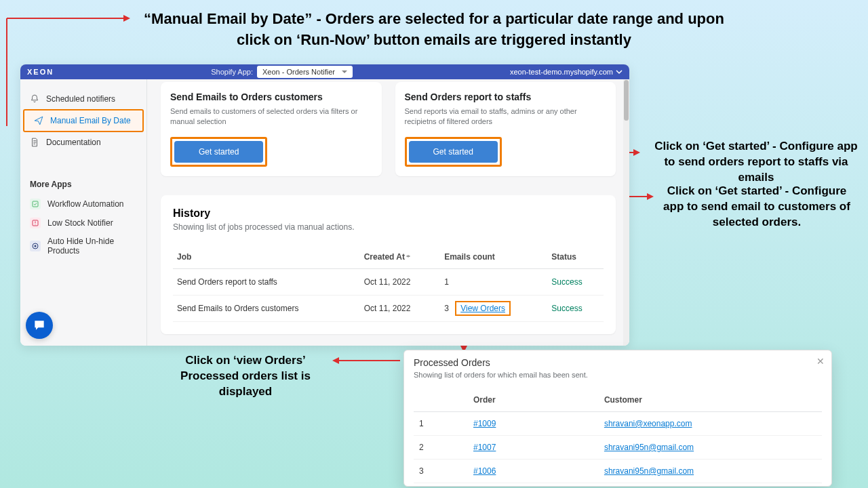 The height and width of the screenshot is (488, 868). What do you see at coordinates (35, 99) in the screenshot?
I see `bell-icon` at bounding box center [35, 99].